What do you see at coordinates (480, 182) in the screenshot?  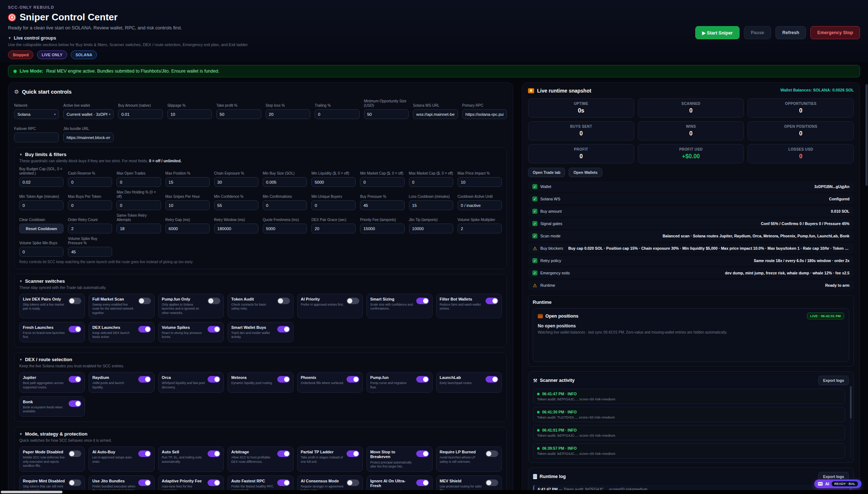 I see `max-price-impact-input` at bounding box center [480, 182].